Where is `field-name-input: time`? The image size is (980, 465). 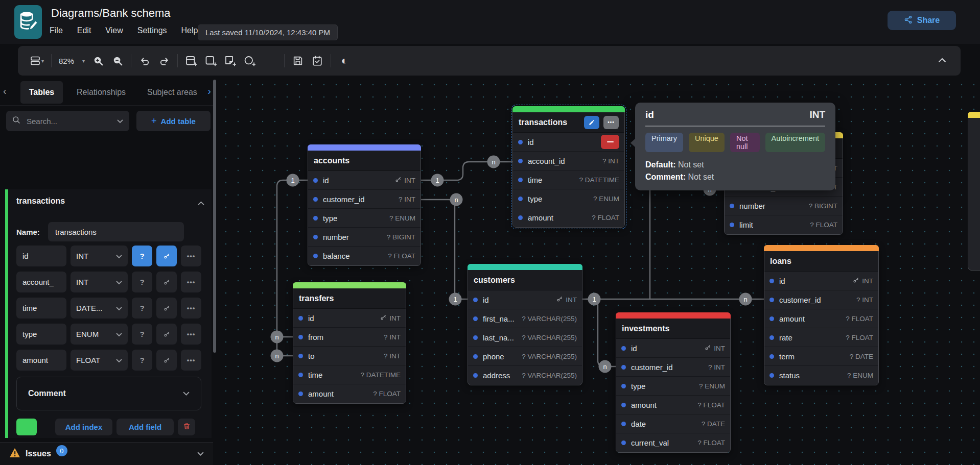
field-name-input: time is located at coordinates (41, 308).